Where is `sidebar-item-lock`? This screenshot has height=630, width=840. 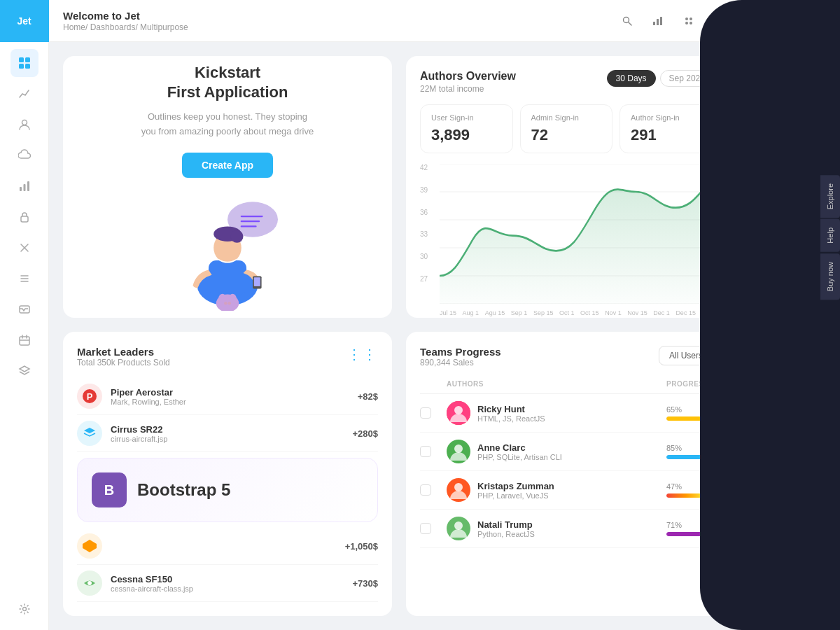
sidebar-item-lock is located at coordinates (24, 217).